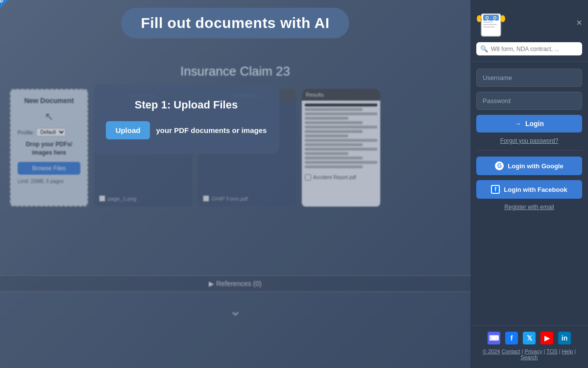 Image resolution: width=588 pixels, height=368 pixels. Describe the element at coordinates (49, 117) in the screenshot. I see `cursor-icon: ↖` at that location.